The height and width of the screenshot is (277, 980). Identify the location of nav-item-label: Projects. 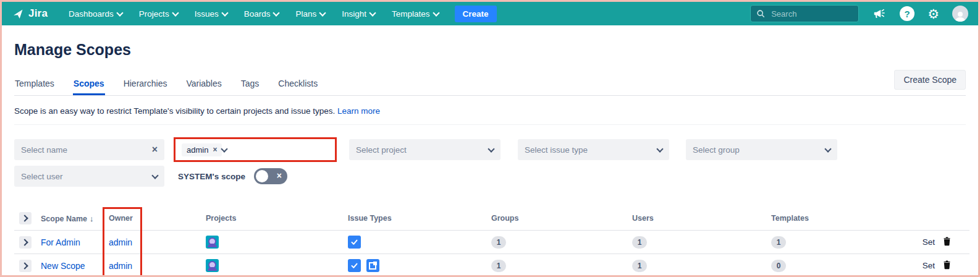
(154, 14).